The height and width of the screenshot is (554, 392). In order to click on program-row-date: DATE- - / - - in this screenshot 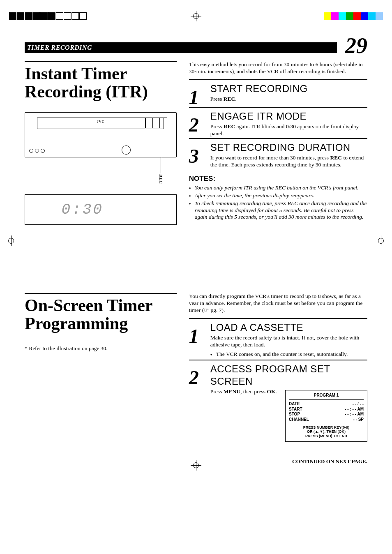, I will do `click(326, 404)`.